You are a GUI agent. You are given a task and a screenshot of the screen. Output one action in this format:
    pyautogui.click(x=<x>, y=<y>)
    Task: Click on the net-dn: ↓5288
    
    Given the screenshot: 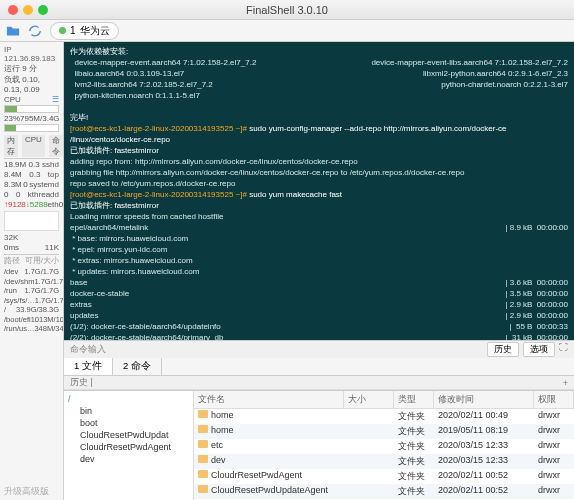 What is the action you would take?
    pyautogui.click(x=37, y=204)
    